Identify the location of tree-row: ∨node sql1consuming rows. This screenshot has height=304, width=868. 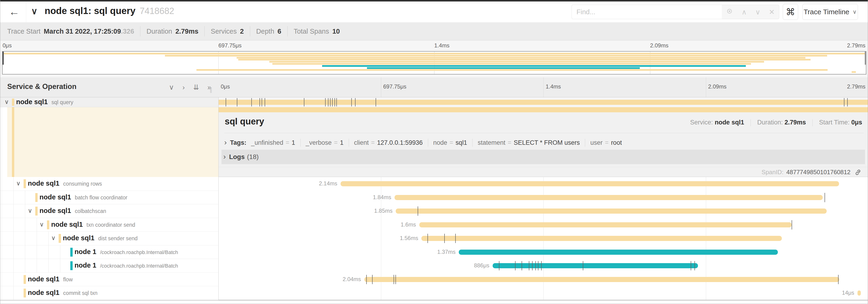
(109, 184).